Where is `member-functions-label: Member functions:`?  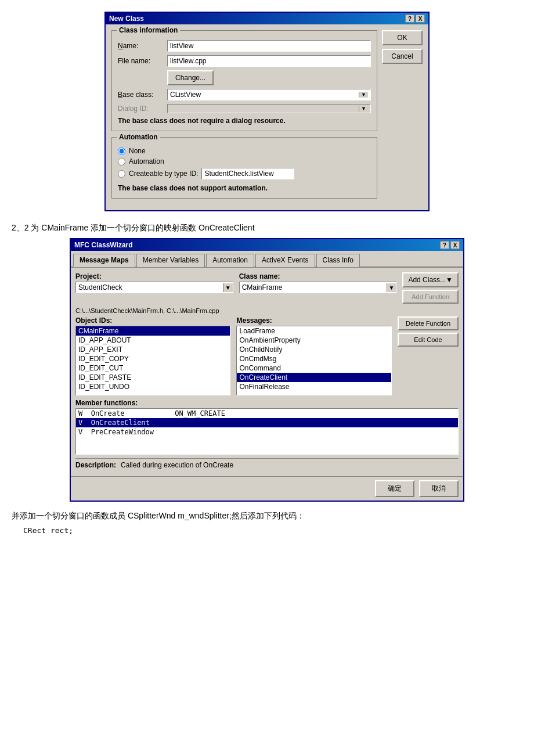 member-functions-label: Member functions: is located at coordinates (267, 403).